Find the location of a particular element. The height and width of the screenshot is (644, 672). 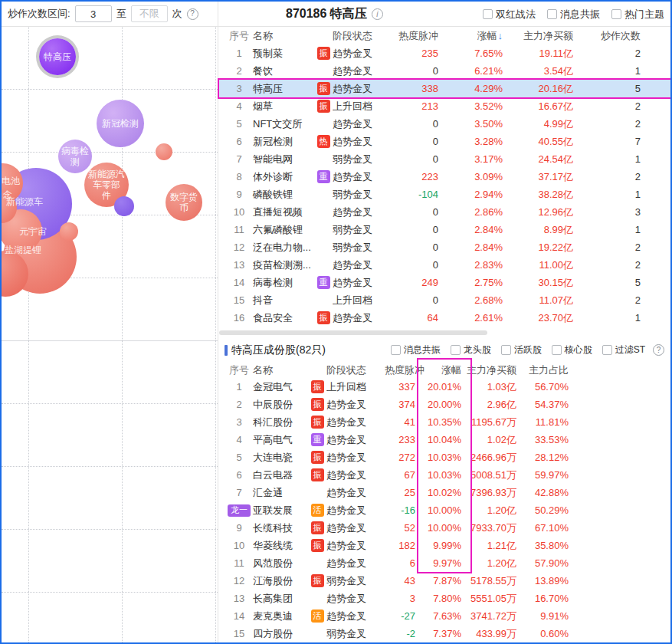

table-row: 6白云电器振趋势金叉6710.03%5008.51万59.97% is located at coordinates (446, 475).